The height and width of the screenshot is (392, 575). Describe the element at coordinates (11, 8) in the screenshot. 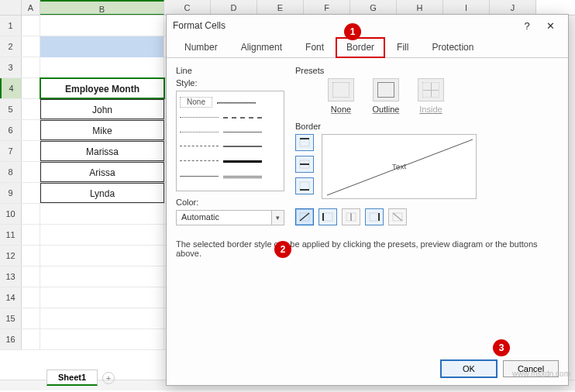

I see `select-all-corner` at that location.